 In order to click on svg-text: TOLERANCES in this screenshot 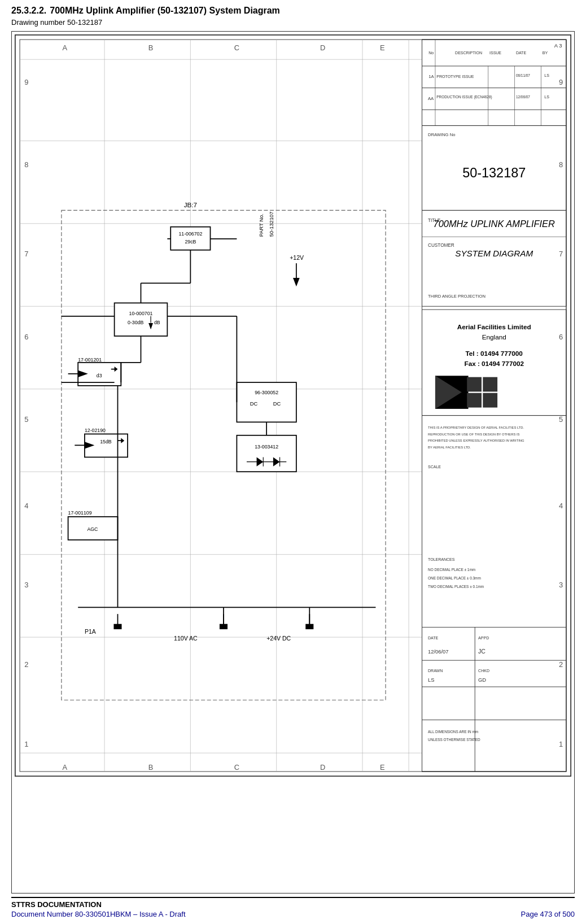, I will do `click(441, 559)`.